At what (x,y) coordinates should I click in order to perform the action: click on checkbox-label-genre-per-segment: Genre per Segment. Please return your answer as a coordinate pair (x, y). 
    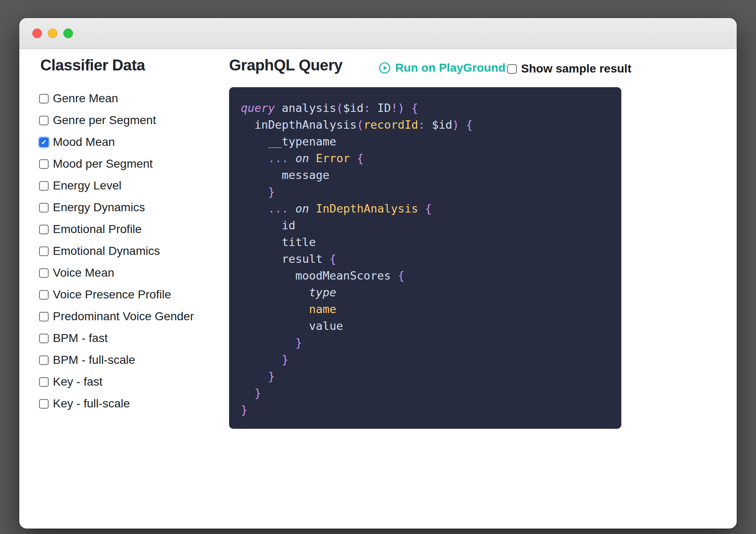
    Looking at the image, I should click on (104, 120).